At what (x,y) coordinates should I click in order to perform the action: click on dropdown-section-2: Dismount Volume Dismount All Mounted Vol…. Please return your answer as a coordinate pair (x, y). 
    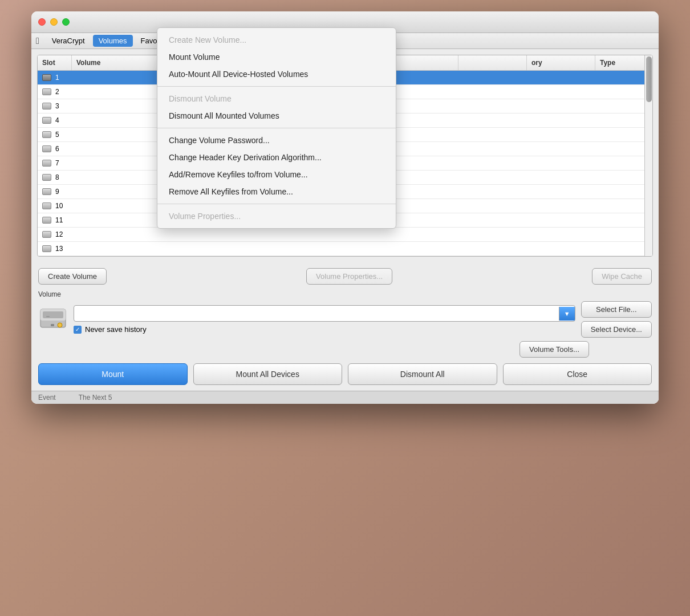
    Looking at the image, I should click on (277, 107).